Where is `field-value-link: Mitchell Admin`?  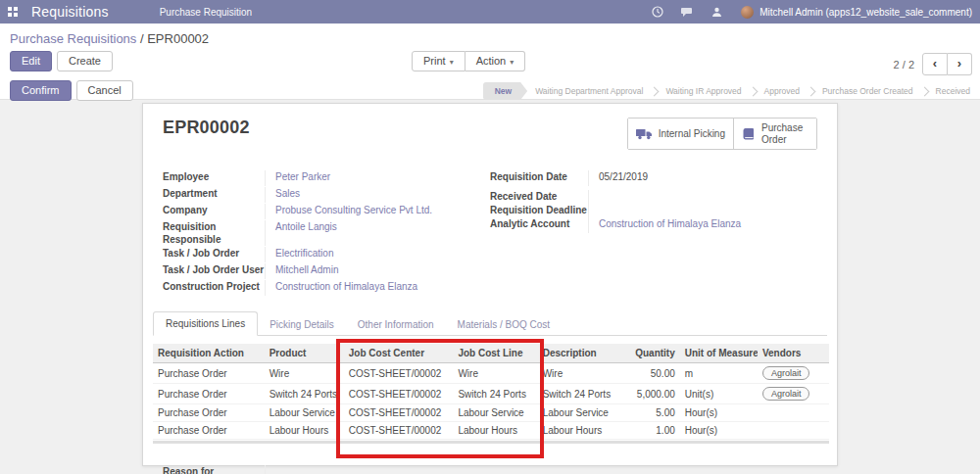 field-value-link: Mitchell Admin is located at coordinates (377, 271).